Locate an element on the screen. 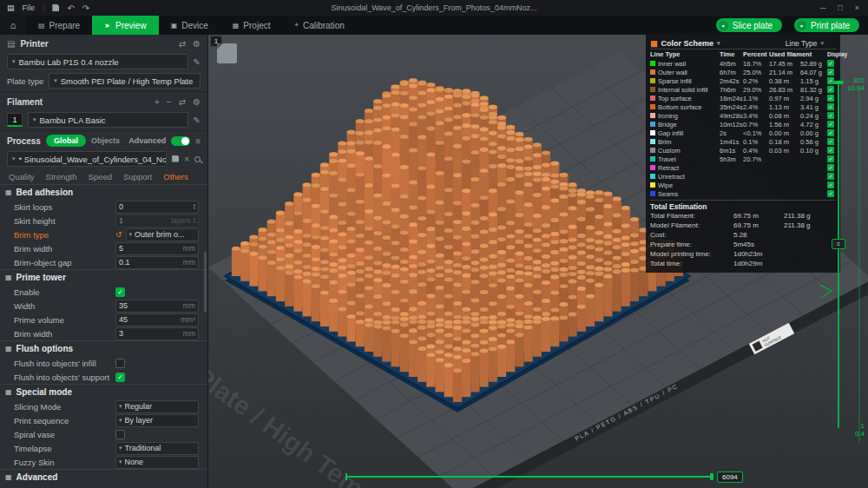  filament-edit-icon: ✎ is located at coordinates (197, 120).